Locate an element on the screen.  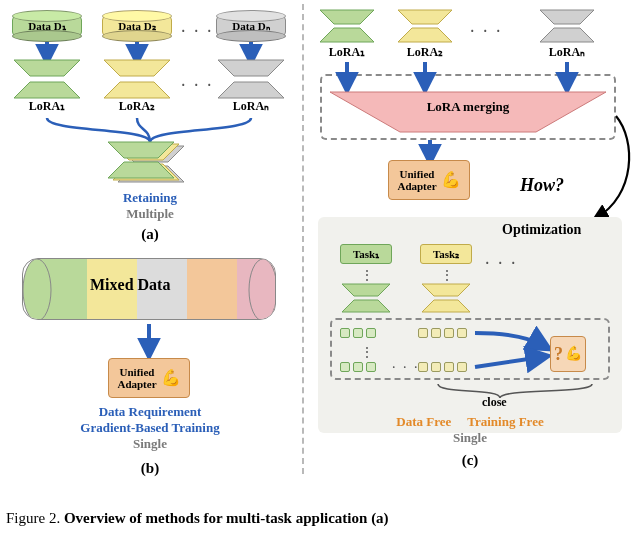
panel-c-tag-3: Single is located at coordinates (470, 438).